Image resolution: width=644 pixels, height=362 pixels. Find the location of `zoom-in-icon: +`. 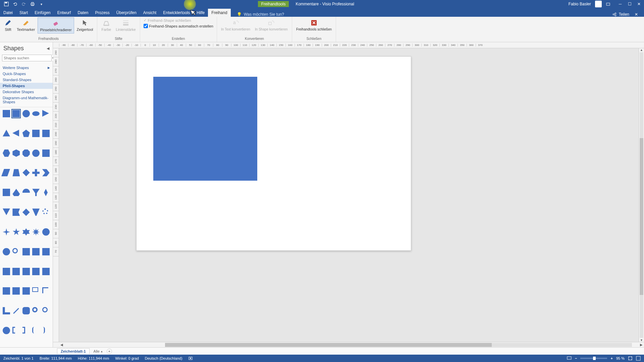

zoom-in-icon: + is located at coordinates (611, 358).